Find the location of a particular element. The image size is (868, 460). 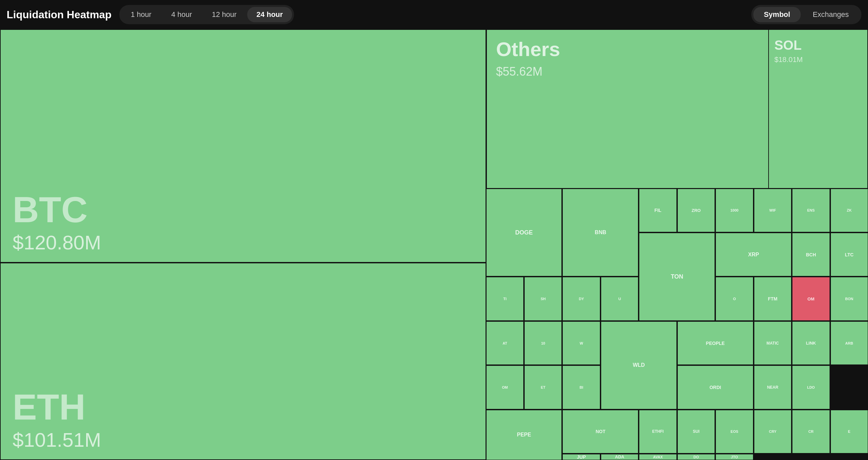

grid-cell-arb: ARB is located at coordinates (849, 343).